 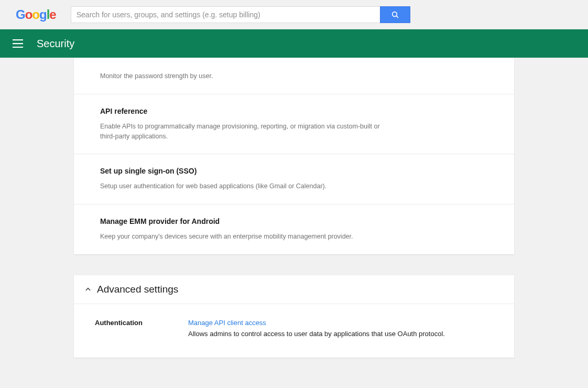 What do you see at coordinates (294, 331) in the screenshot?
I see `advanced-settings-body: Authentication Manage API client access …` at bounding box center [294, 331].